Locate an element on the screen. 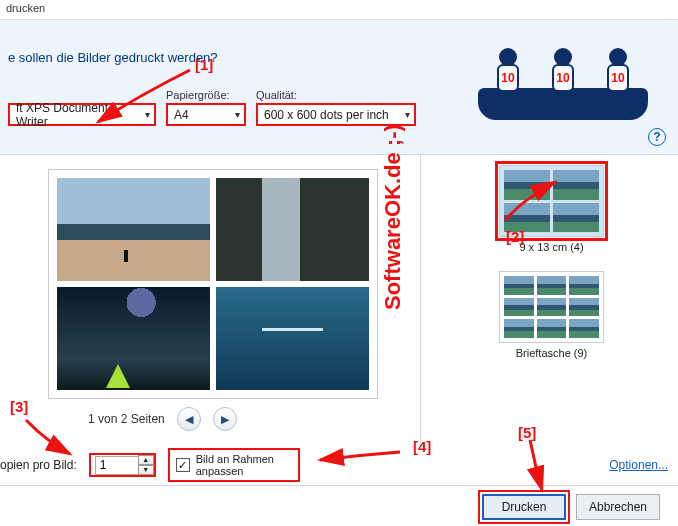  paper-size-value: A4 is located at coordinates (182, 115).